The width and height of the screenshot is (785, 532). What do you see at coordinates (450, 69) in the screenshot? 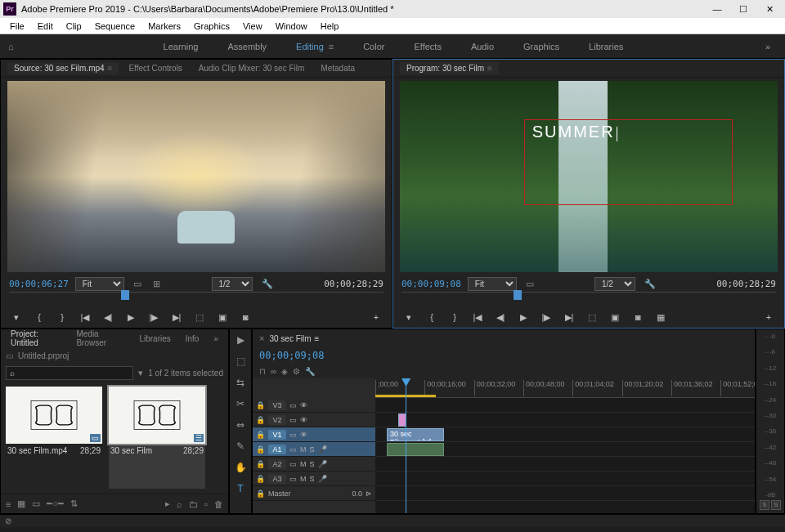
I see `program-tab: Program: 30 sec Film≡` at bounding box center [450, 69].